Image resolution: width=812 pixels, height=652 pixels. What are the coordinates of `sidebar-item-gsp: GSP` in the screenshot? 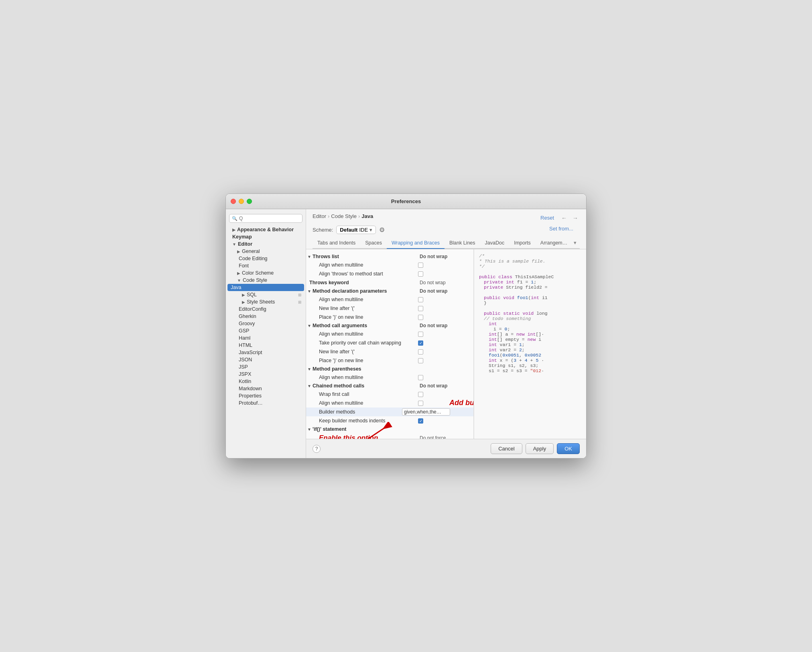 It's located at (266, 331).